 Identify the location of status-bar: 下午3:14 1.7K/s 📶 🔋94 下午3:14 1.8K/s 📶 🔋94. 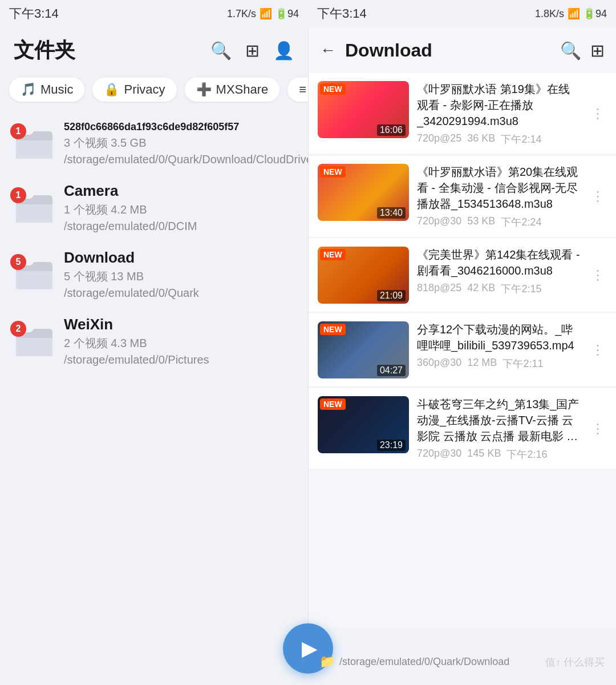
(308, 14).